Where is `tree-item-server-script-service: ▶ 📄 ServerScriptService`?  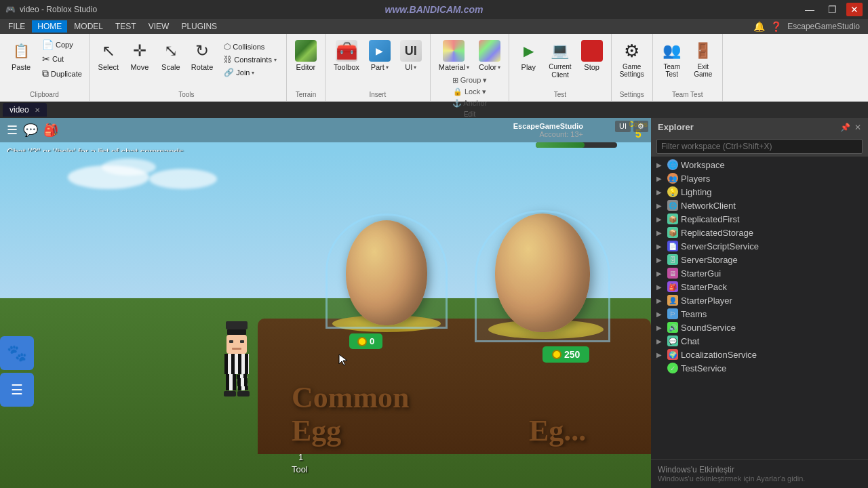 tree-item-server-script-service: ▶ 📄 ServerScriptService is located at coordinates (760, 246).